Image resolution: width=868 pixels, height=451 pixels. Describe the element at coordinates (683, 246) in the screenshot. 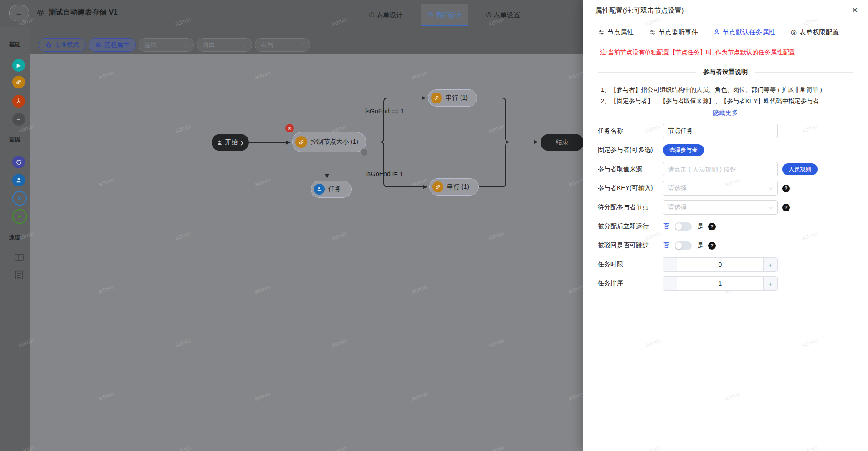

I see `skip-on-reject-toggle` at that location.